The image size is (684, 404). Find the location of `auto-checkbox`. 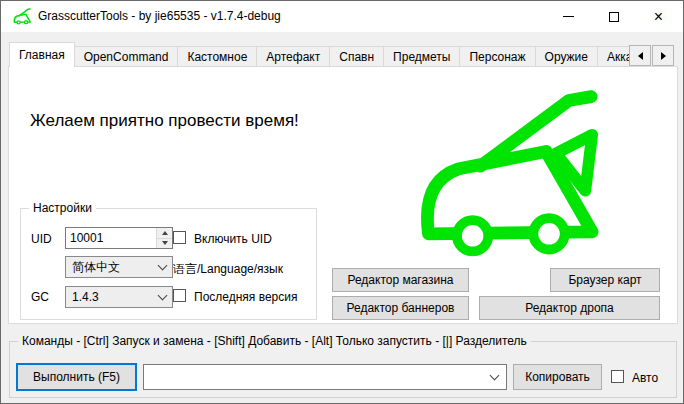

auto-checkbox is located at coordinates (618, 376).